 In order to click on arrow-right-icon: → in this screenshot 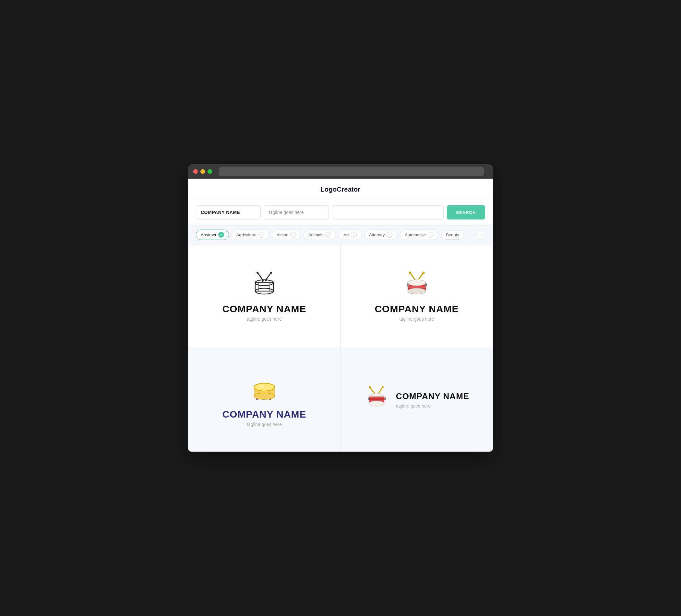, I will do `click(480, 235)`.